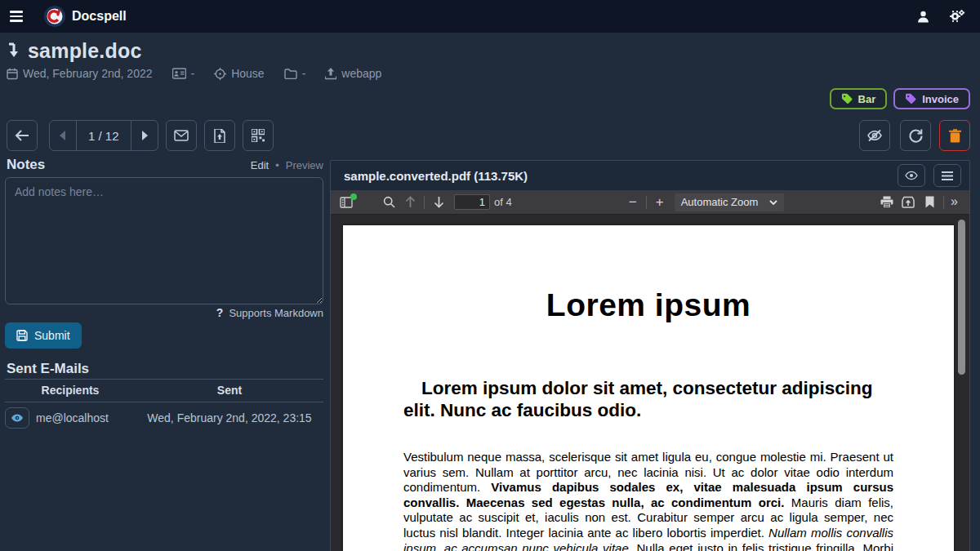 The image size is (980, 551). What do you see at coordinates (660, 202) in the screenshot?
I see `zoom-in-button: +` at bounding box center [660, 202].